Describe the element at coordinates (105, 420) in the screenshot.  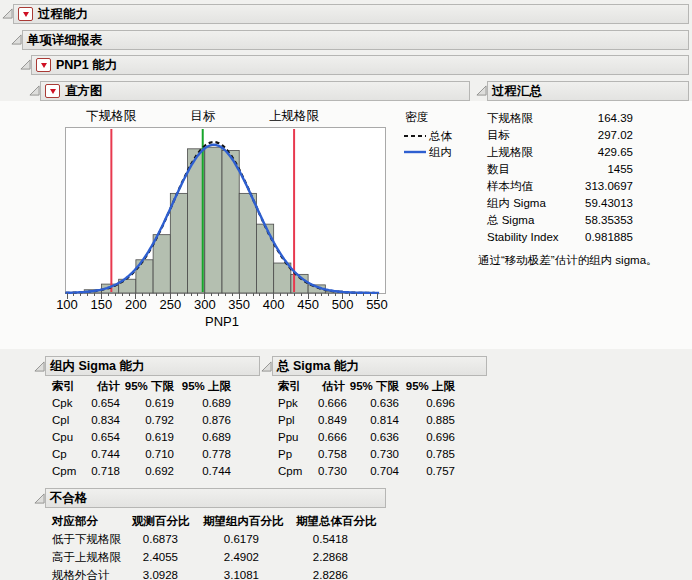
I see `cell: 0.834` at that location.